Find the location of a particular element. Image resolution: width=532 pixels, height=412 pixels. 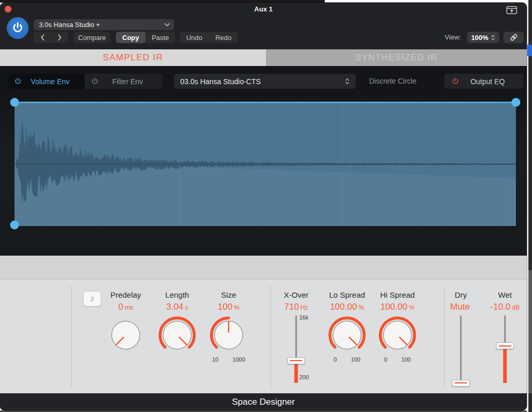

wet-label: Wet is located at coordinates (500, 295).